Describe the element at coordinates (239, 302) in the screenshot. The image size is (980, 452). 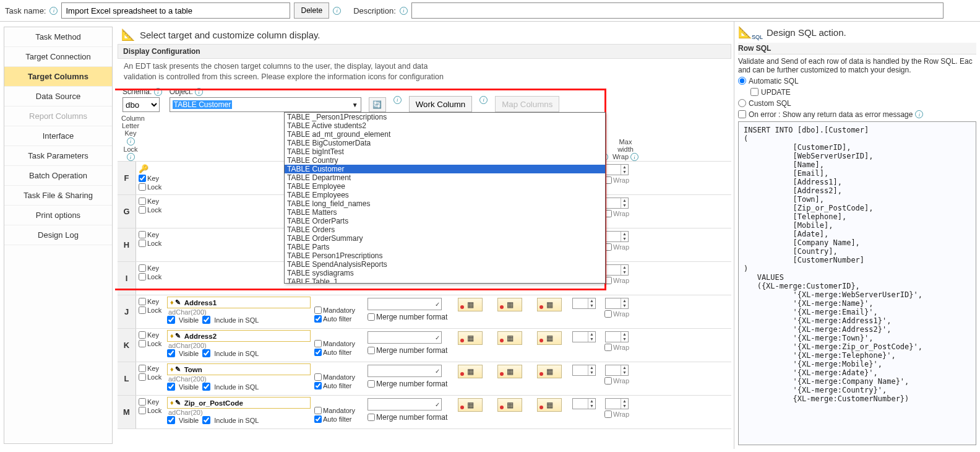
I see `column-title-field: ♦✎ Address1` at that location.